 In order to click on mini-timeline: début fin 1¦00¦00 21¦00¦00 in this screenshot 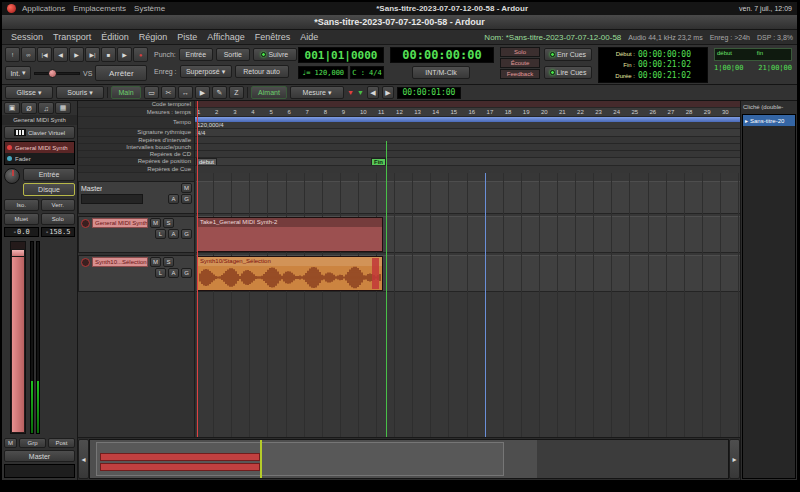, I will do `click(753, 60)`.